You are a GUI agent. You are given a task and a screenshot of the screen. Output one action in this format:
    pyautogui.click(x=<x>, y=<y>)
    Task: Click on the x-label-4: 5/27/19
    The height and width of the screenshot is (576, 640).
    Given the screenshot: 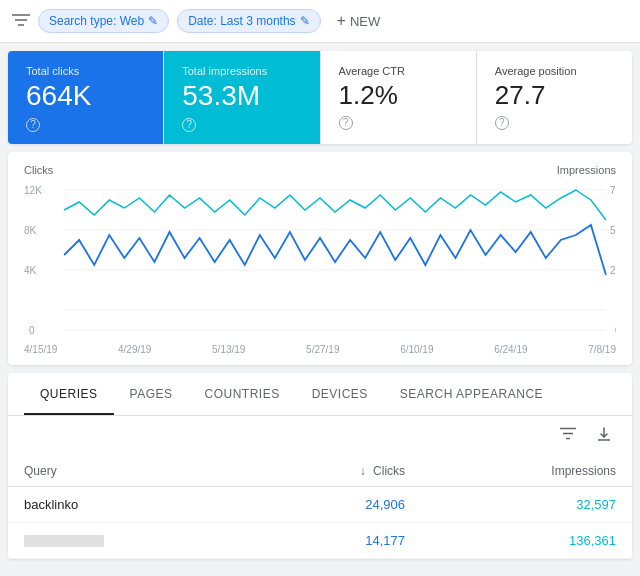 What is the action you would take?
    pyautogui.click(x=322, y=350)
    